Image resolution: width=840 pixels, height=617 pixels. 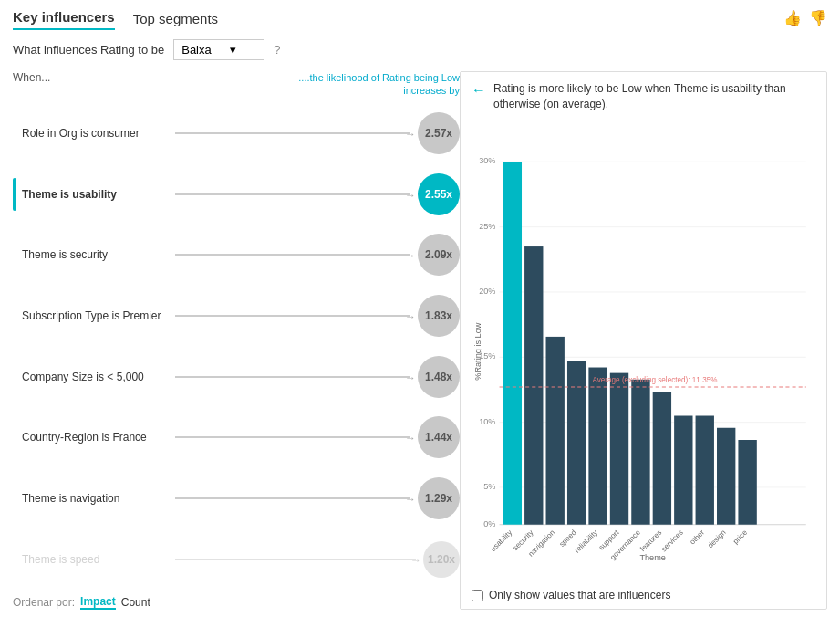 What do you see at coordinates (683, 469) in the screenshot?
I see `bar-services` at bounding box center [683, 469].